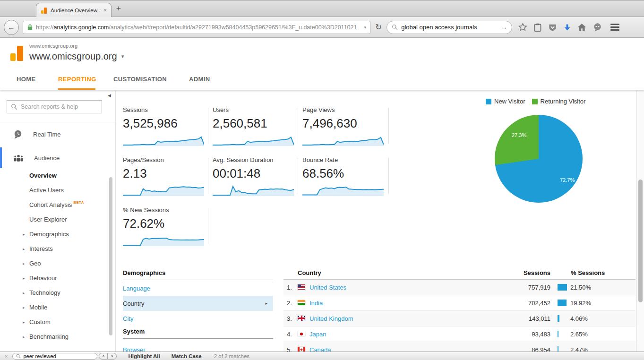 This screenshot has width=644, height=360. Describe the element at coordinates (459, 347) in the screenshot. I see `country-row: 5.Canada86,9542.47%` at that location.